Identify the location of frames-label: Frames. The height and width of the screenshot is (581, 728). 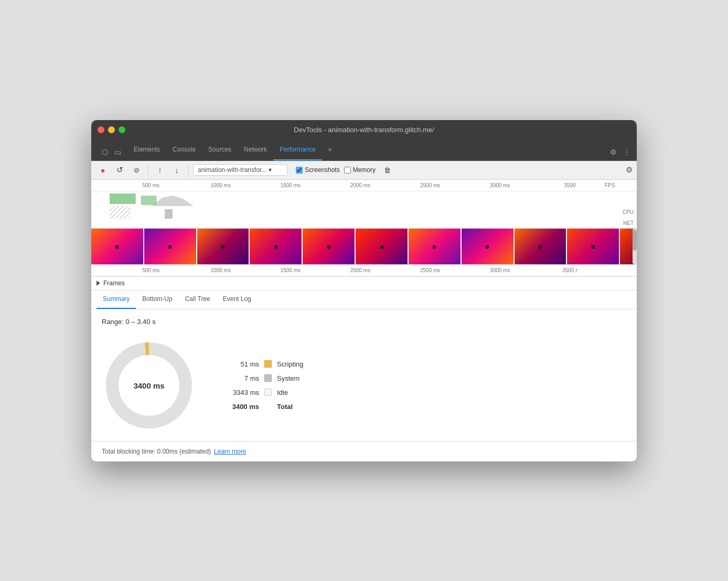
(114, 283).